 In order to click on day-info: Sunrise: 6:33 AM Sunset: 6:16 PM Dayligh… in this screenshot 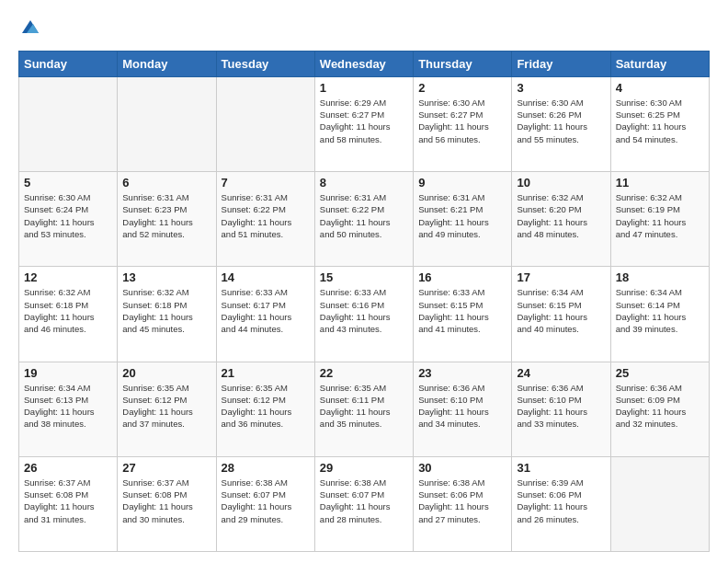, I will do `click(364, 311)`.